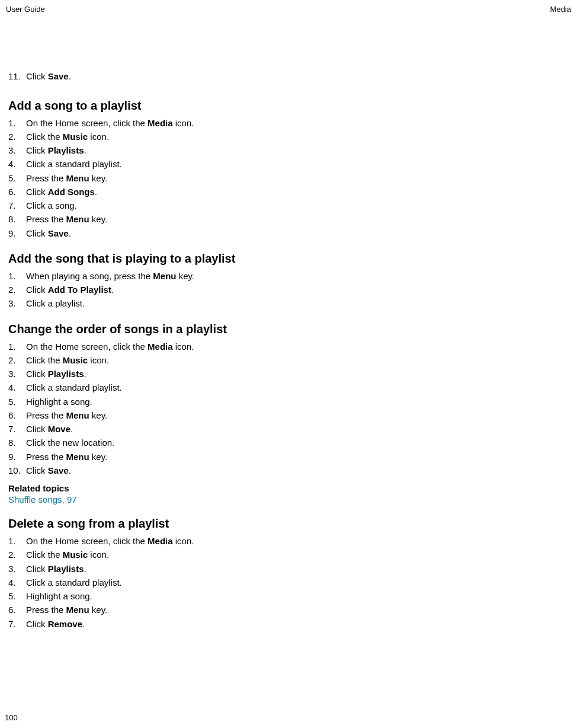  What do you see at coordinates (297, 289) in the screenshot?
I see `step-text: Click Add To Playlist.` at bounding box center [297, 289].